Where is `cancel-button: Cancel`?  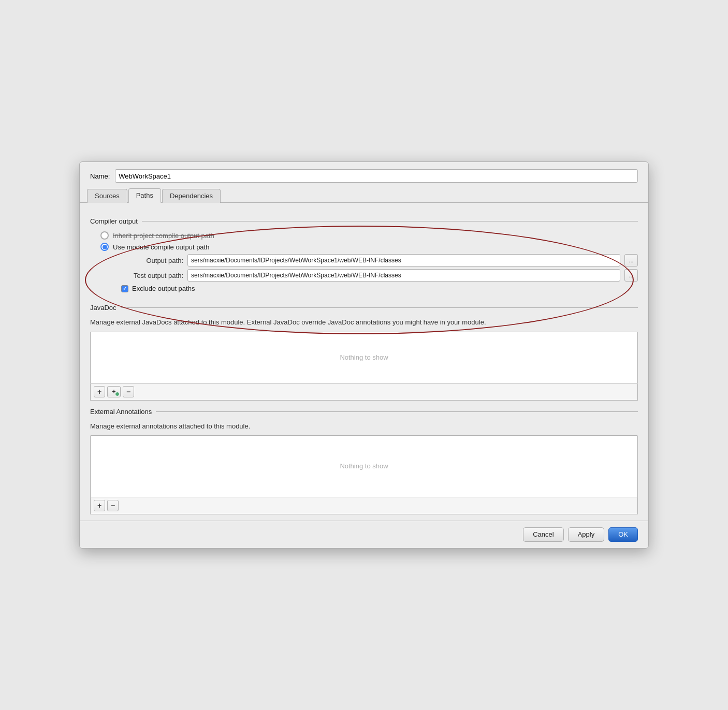 cancel-button: Cancel is located at coordinates (543, 535).